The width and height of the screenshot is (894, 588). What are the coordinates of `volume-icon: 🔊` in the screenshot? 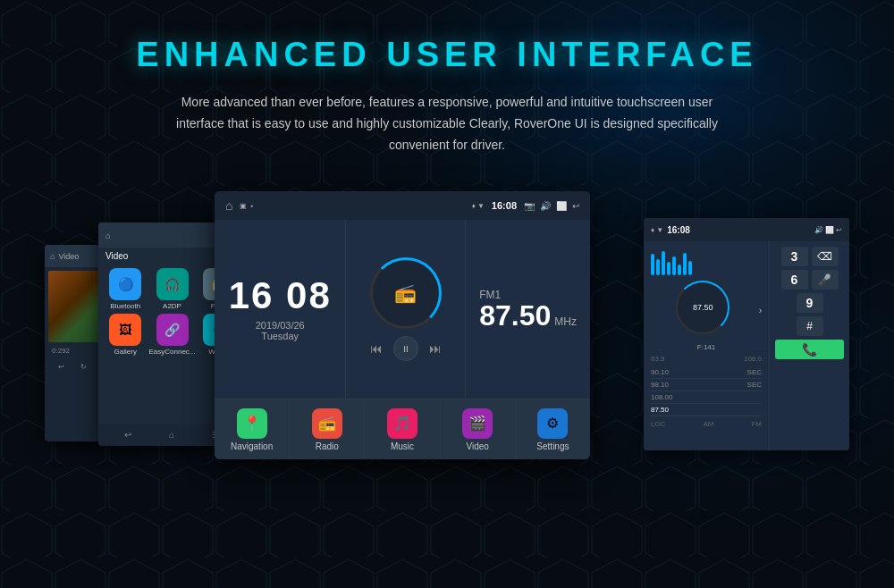 It's located at (545, 206).